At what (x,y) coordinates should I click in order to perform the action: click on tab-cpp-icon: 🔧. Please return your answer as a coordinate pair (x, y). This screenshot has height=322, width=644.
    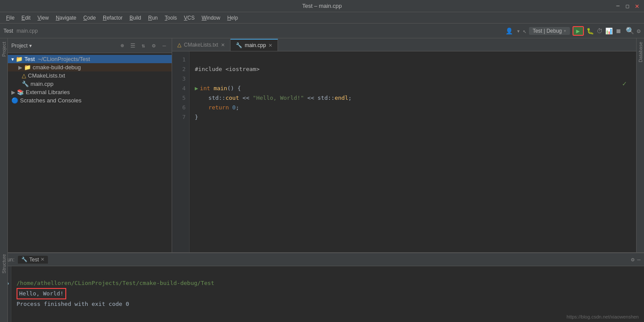
    Looking at the image, I should click on (239, 45).